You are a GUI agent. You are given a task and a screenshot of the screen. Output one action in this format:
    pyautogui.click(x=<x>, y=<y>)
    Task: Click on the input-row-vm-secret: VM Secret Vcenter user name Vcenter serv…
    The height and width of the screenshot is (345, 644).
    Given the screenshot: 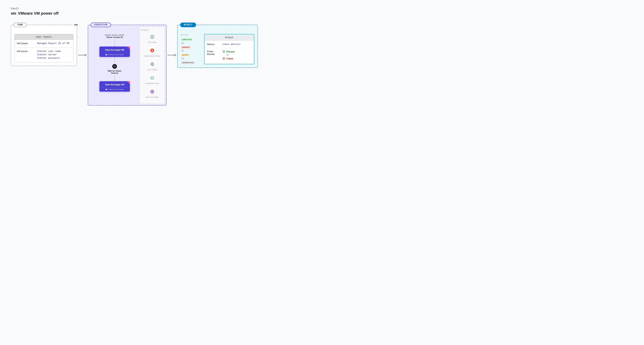 What is the action you would take?
    pyautogui.click(x=44, y=55)
    